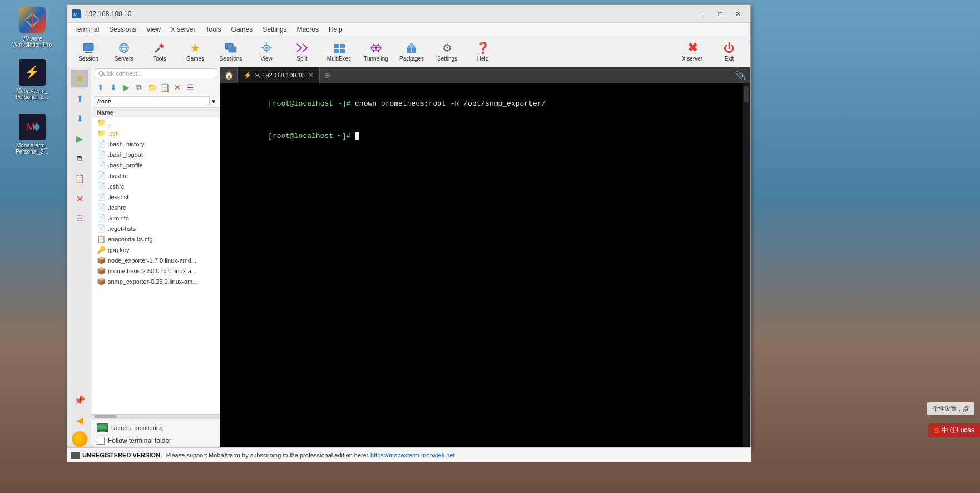 This screenshot has width=980, height=493. What do you see at coordinates (156, 282) in the screenshot?
I see `list-item: 📦 snmp_exporter-0.25.0.linux-am...` at bounding box center [156, 282].